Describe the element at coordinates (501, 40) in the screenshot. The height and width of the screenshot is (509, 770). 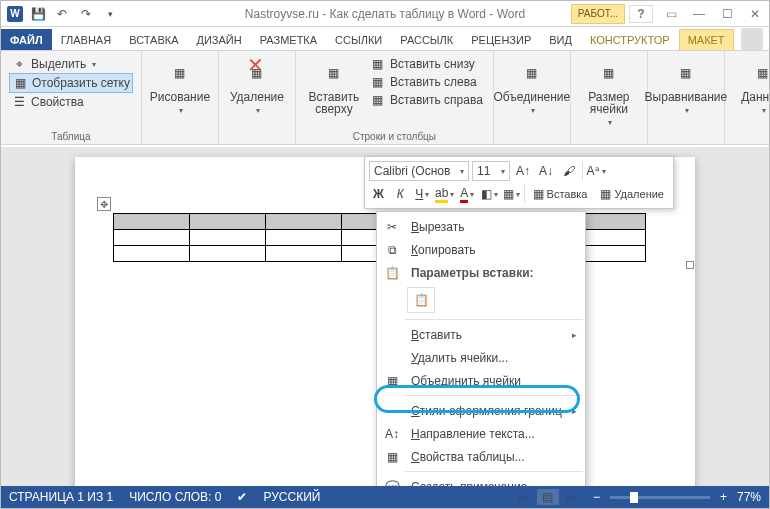
I see `tab-review: РЕЦЕНЗИР` at that location.